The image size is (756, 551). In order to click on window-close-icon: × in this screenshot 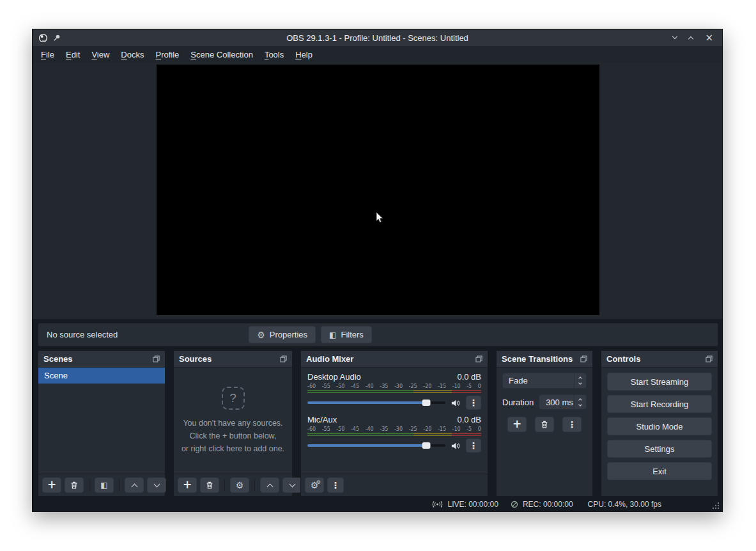, I will do `click(709, 38)`.